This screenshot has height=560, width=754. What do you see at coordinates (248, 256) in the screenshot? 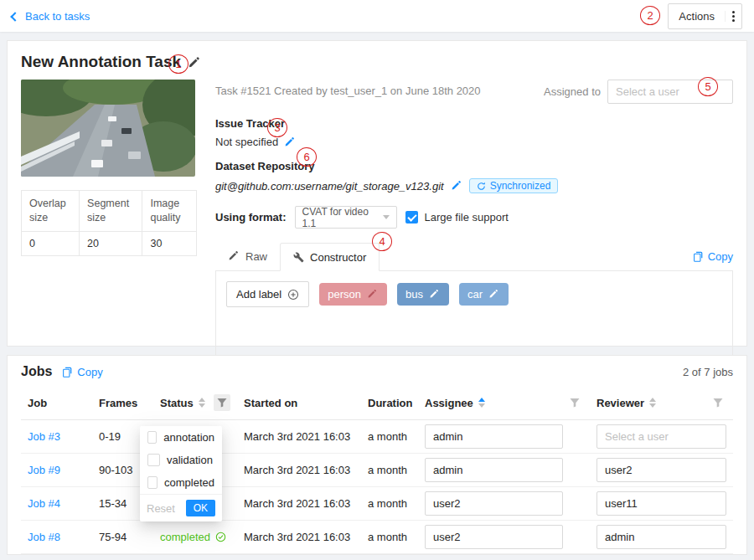
I see `tab-raw: Raw` at bounding box center [248, 256].